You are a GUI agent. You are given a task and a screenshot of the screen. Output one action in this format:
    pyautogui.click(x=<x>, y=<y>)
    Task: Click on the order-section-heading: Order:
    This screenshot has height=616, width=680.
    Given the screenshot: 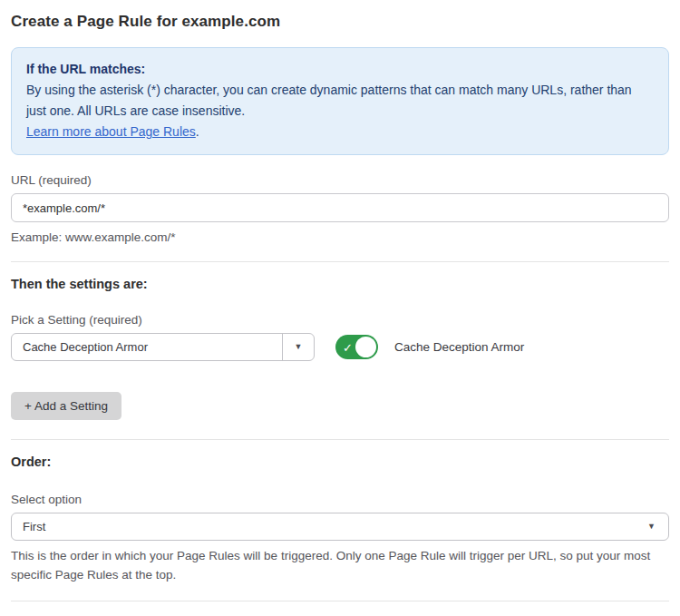 What is the action you would take?
    pyautogui.click(x=340, y=462)
    